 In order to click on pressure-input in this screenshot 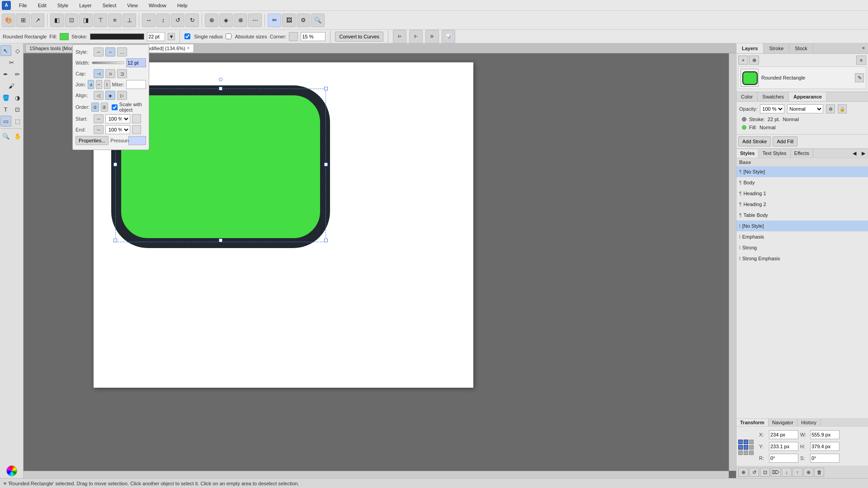, I will do `click(137, 141)`.